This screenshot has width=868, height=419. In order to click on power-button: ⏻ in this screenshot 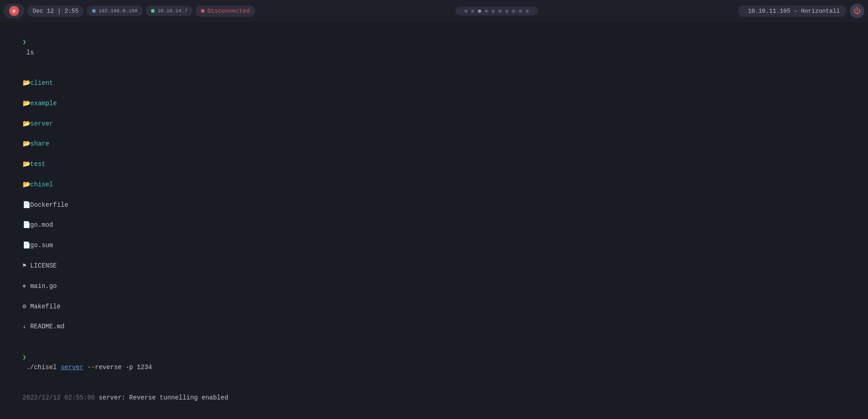, I will do `click(857, 11)`.